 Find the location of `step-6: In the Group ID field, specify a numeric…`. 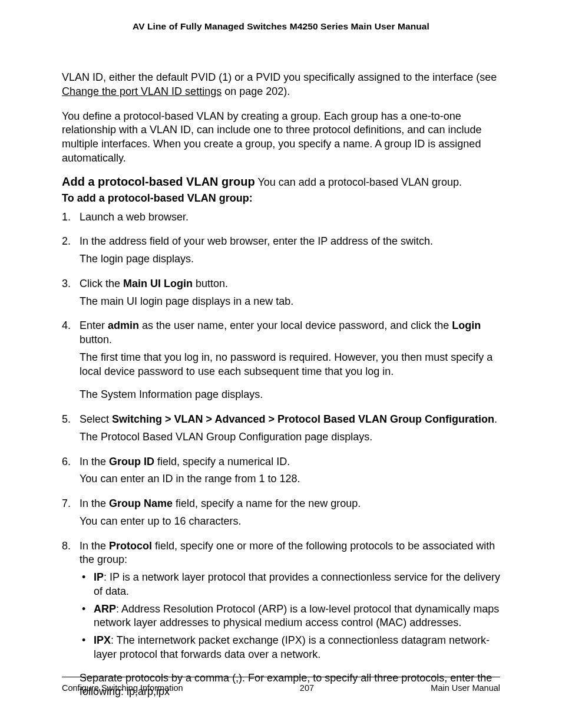

step-6: In the Group ID field, specify a numeric… is located at coordinates (281, 471).